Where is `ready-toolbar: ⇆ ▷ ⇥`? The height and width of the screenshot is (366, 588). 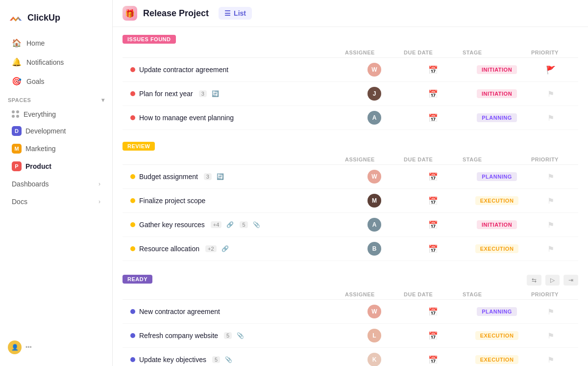
ready-toolbar: ⇆ ▷ ⇥ is located at coordinates (553, 281).